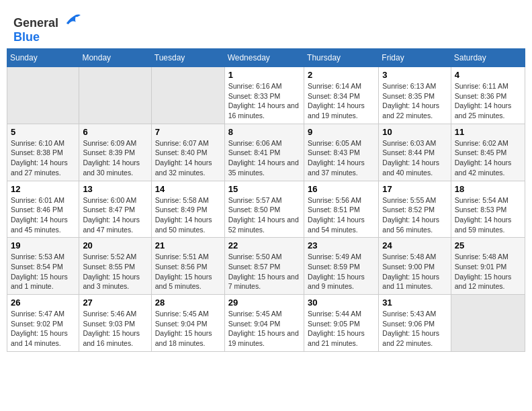 The width and height of the screenshot is (532, 411). What do you see at coordinates (188, 302) in the screenshot?
I see `day-number: 28` at bounding box center [188, 302].